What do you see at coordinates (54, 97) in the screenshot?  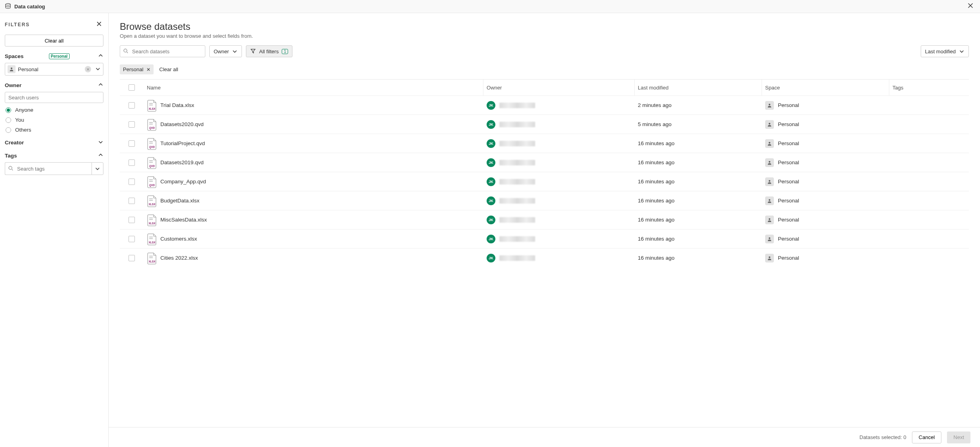 I see `owner-search-input` at bounding box center [54, 97].